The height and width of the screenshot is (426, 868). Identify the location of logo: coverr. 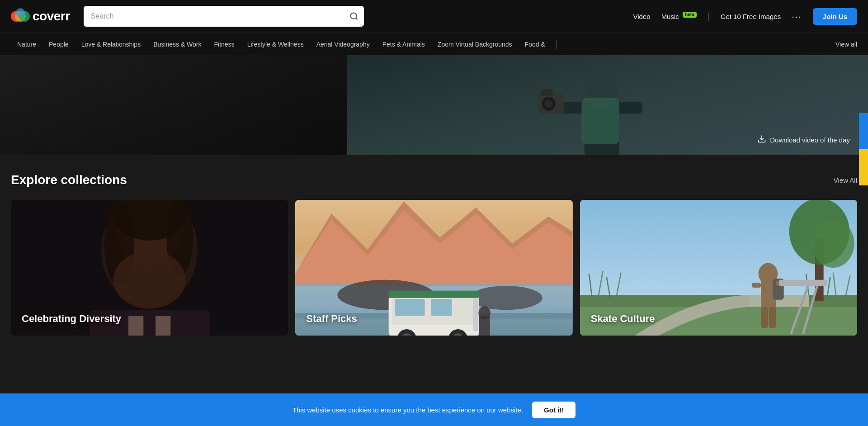
(41, 16).